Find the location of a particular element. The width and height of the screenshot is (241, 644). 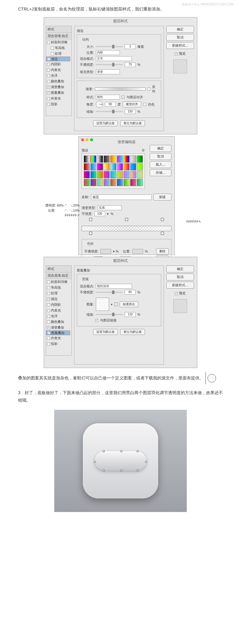

style-item-4: 内阴影 is located at coordinates (59, 64).